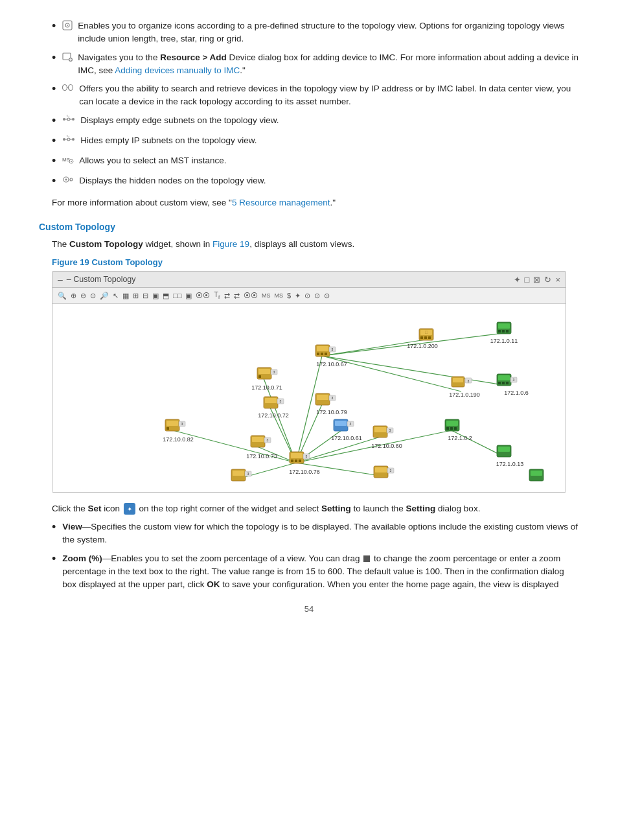 The height and width of the screenshot is (840, 618). What do you see at coordinates (326, 296) in the screenshot?
I see `toolbar-extra2: ⊙` at bounding box center [326, 296].